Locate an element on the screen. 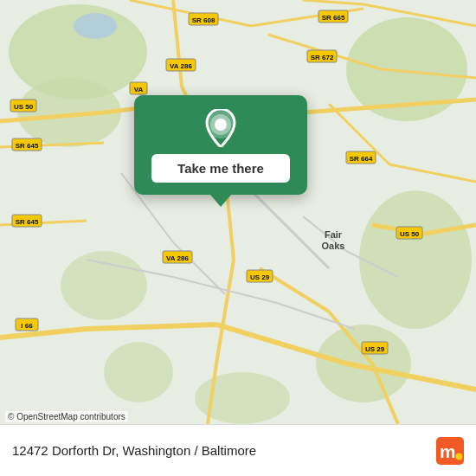  svg-text: I 66 is located at coordinates (27, 325).